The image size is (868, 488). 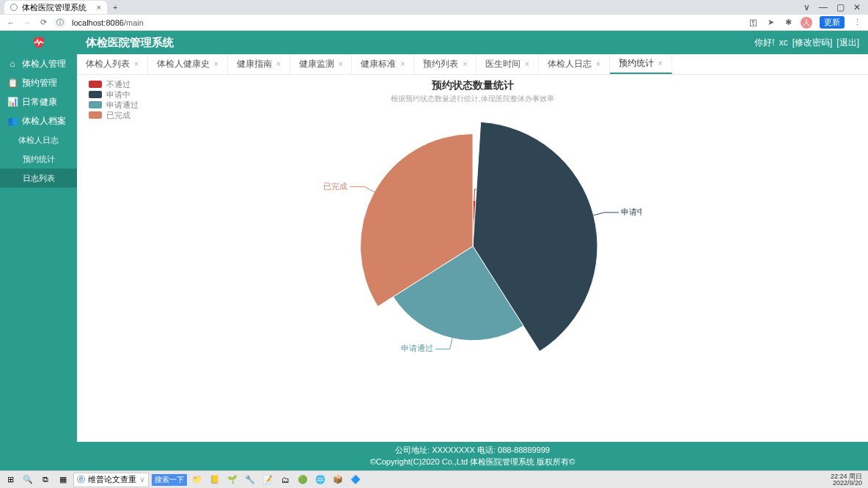 What do you see at coordinates (383, 64) in the screenshot?
I see `content-tab-4: 健康标准×` at bounding box center [383, 64].